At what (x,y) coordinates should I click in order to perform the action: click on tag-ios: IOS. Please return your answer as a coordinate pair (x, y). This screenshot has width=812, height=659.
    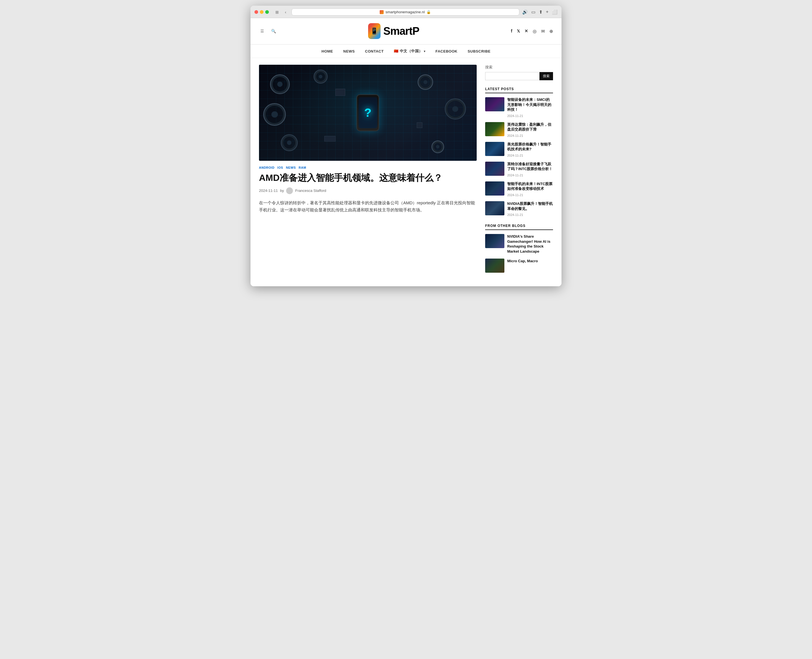
    Looking at the image, I should click on (280, 168).